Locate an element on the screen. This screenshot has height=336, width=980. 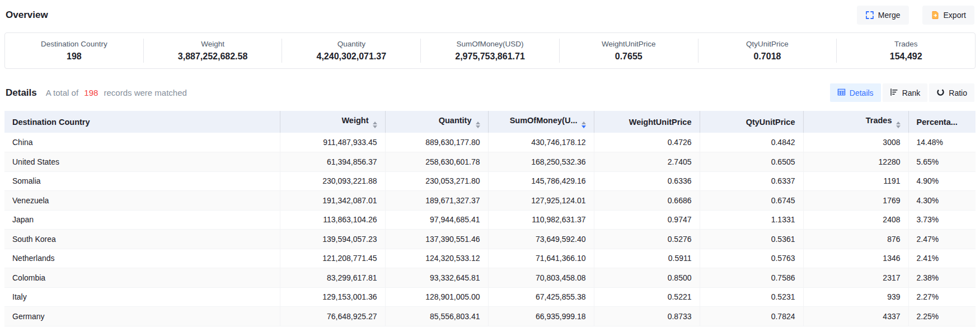
table-cell: 189,671,327.37 is located at coordinates (437, 200).